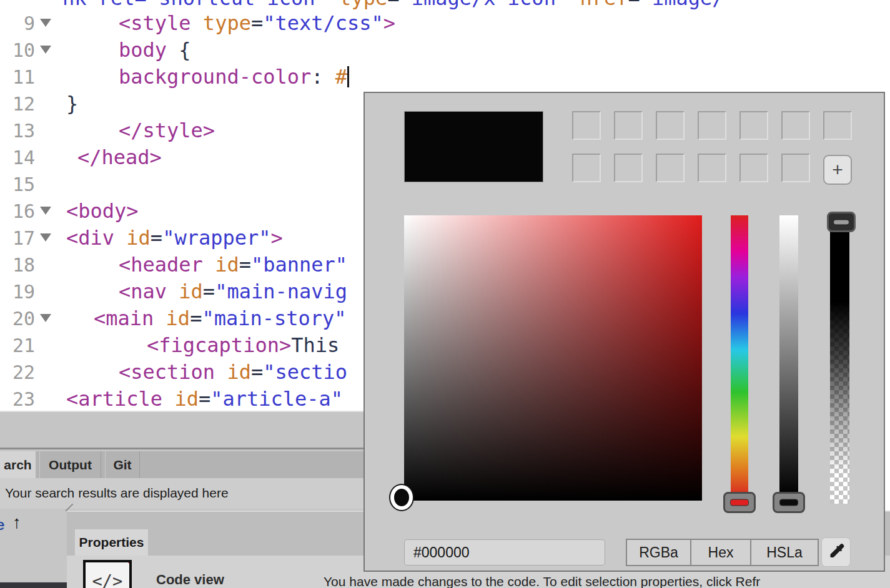  What do you see at coordinates (17, 131) in the screenshot?
I see `line-number: 13` at bounding box center [17, 131].